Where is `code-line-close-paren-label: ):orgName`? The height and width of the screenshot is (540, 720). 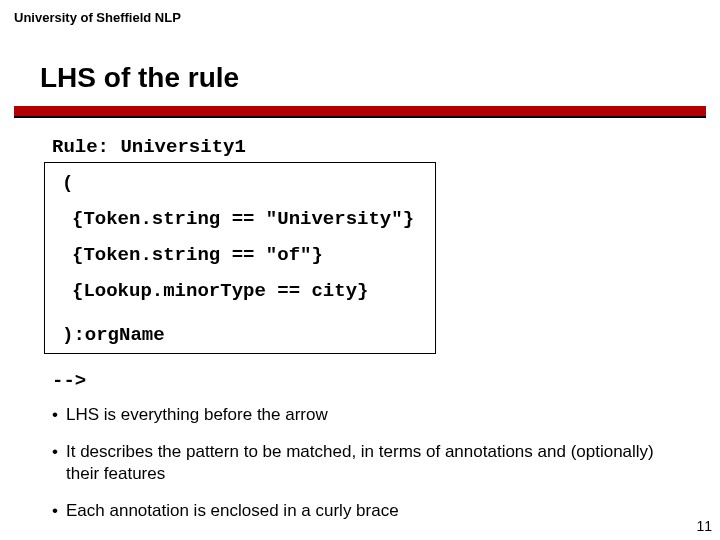 code-line-close-paren-label: ):orgName is located at coordinates (114, 335).